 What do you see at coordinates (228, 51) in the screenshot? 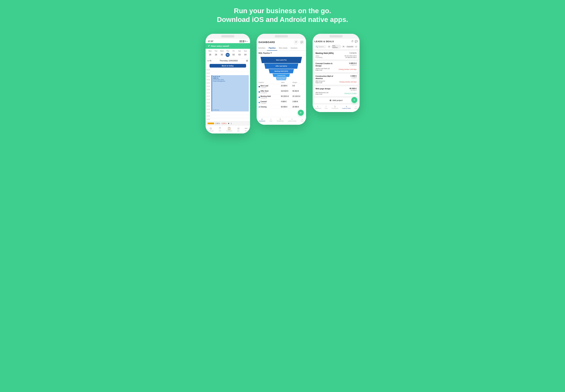
I see `day-thu: Thu` at bounding box center [228, 51].